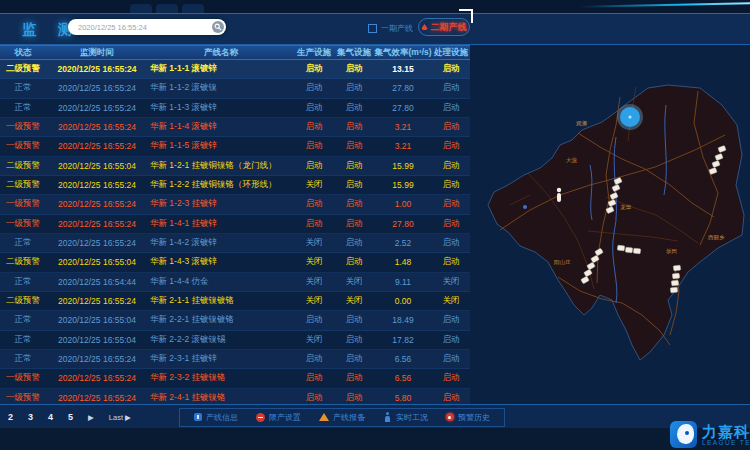 The height and width of the screenshot is (450, 750). What do you see at coordinates (403, 301) in the screenshot?
I see `cell-eff: 0.00` at bounding box center [403, 301].